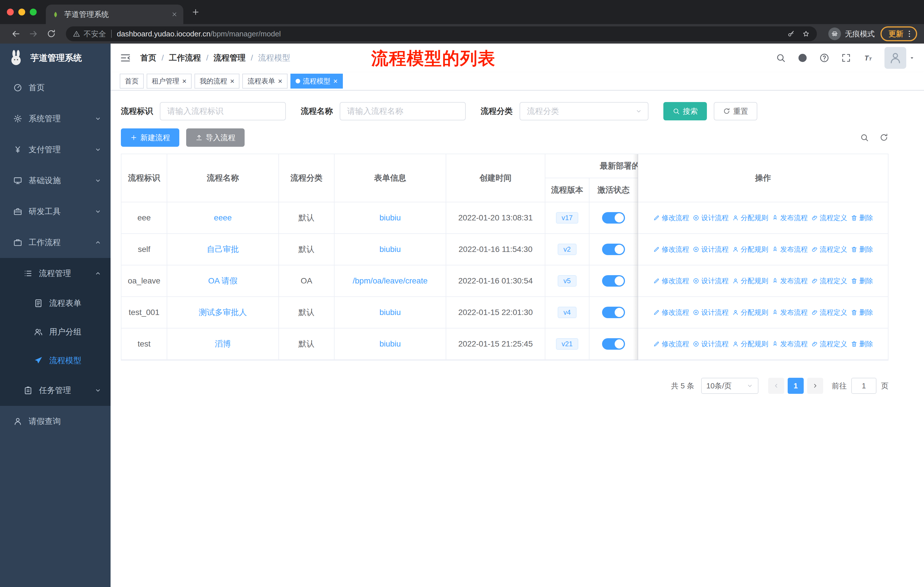  What do you see at coordinates (55, 273) in the screenshot?
I see `sidebar-item-process-management: 流程管理` at bounding box center [55, 273].